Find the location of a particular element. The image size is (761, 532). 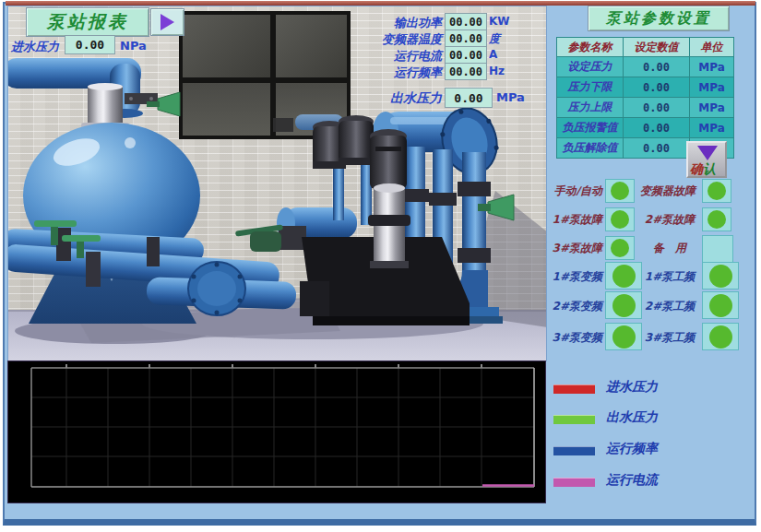

outlet-pressure-value: 0.00 is located at coordinates (469, 98).